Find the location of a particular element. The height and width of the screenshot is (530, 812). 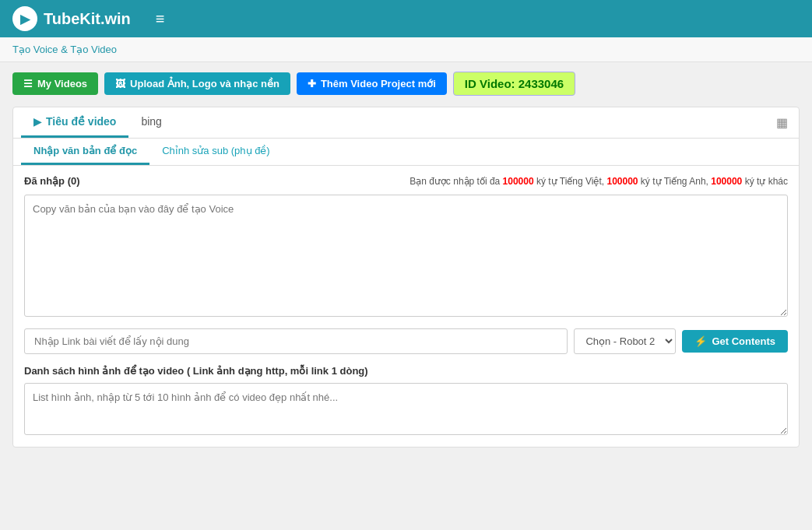

logo-text: TubeKit.win is located at coordinates (87, 19).